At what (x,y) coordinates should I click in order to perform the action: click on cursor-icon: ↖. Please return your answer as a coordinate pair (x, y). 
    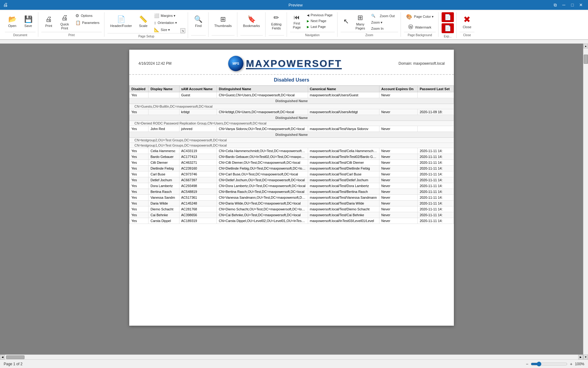
    Looking at the image, I should click on (346, 21).